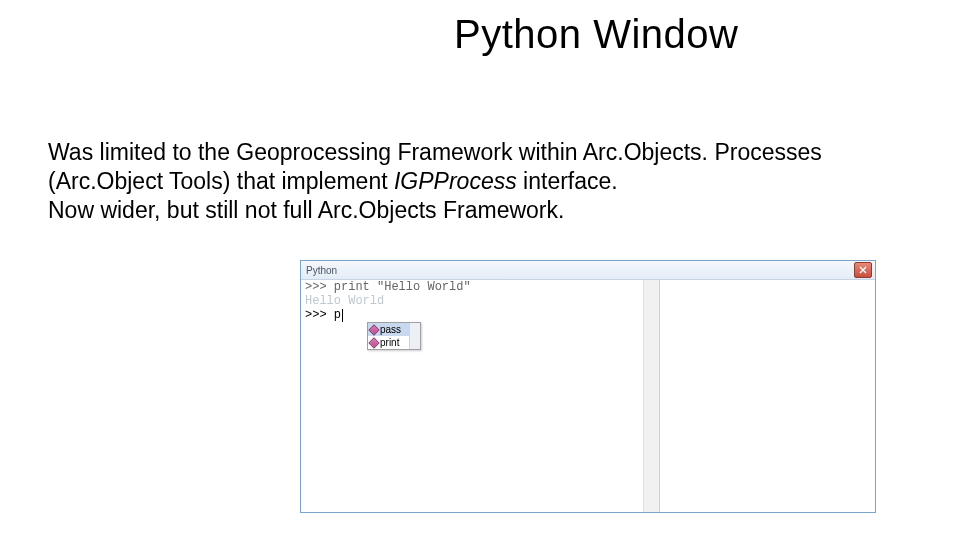 This screenshot has height=540, width=960. What do you see at coordinates (588, 270) in the screenshot?
I see `titlebar: Python` at bounding box center [588, 270].